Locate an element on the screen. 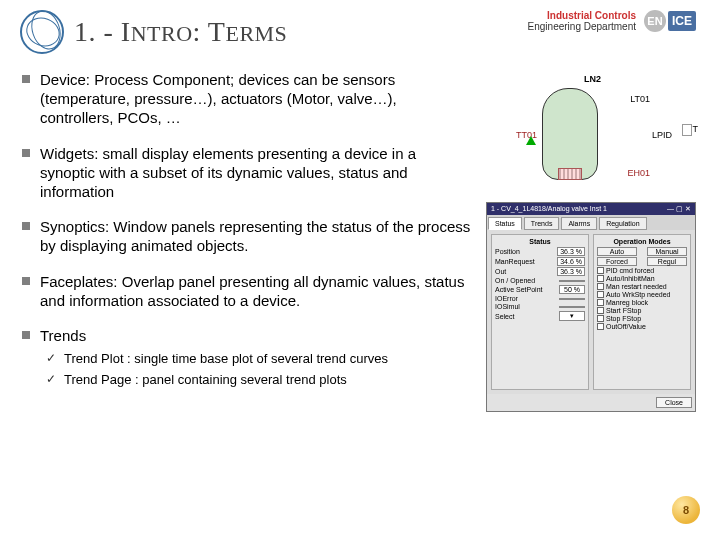 The height and width of the screenshot is (540, 720). check-row: Start FStop is located at coordinates (642, 310).